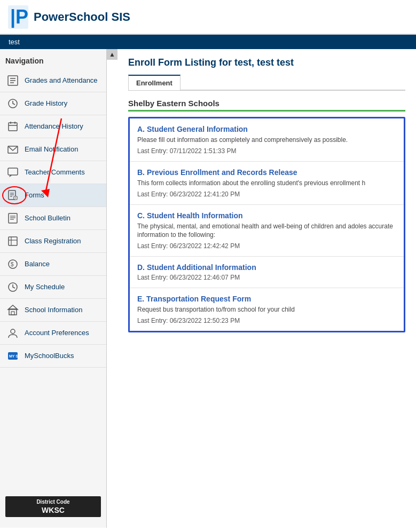 This screenshot has height=532, width=416. Describe the element at coordinates (53, 241) in the screenshot. I see `class-registration-label: Class Registration` at that location.